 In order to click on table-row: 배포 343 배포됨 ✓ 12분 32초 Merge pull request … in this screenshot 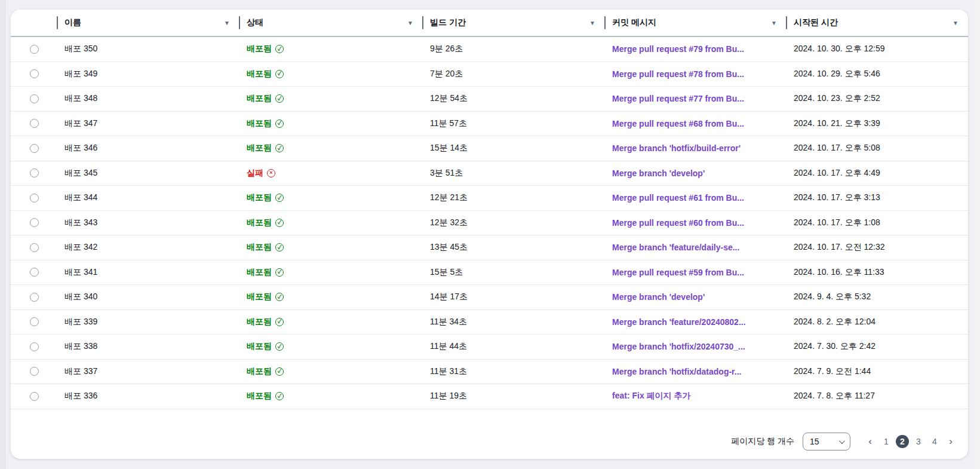, I will do `click(490, 223)`.